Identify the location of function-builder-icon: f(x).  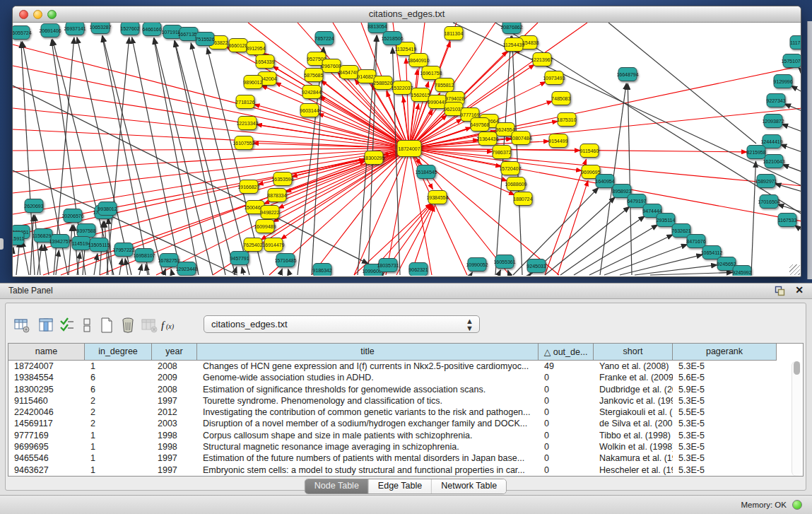
(170, 325).